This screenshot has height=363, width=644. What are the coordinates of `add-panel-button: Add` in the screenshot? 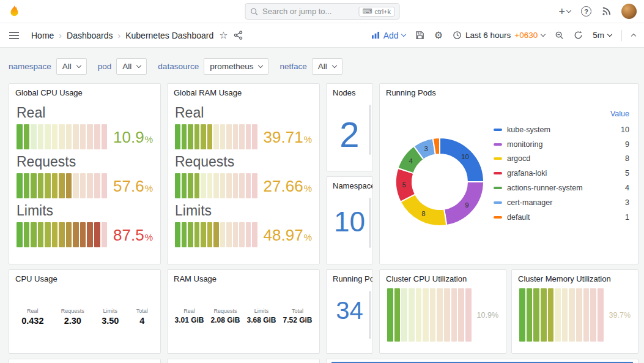 It's located at (388, 36).